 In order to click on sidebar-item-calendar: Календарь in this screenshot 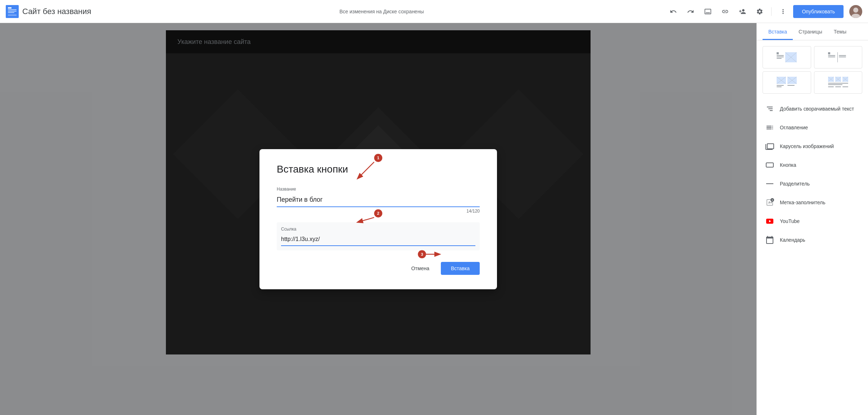, I will do `click(813, 240)`.